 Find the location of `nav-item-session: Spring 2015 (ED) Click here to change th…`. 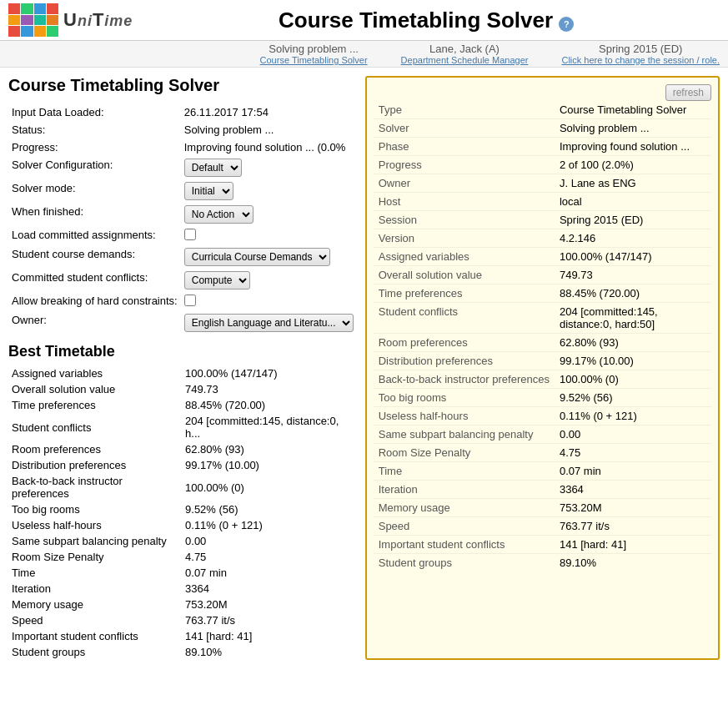

nav-item-session: Spring 2015 (ED) Click here to change th… is located at coordinates (640, 53).